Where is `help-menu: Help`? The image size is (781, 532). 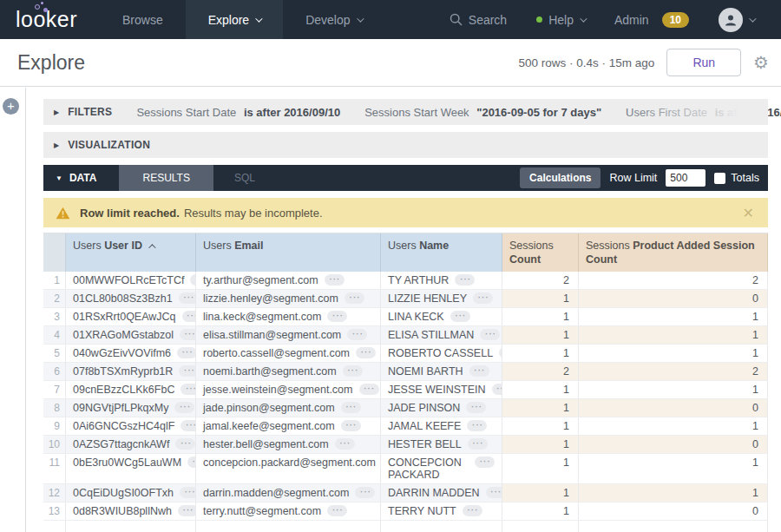
help-menu: Help is located at coordinates (561, 20).